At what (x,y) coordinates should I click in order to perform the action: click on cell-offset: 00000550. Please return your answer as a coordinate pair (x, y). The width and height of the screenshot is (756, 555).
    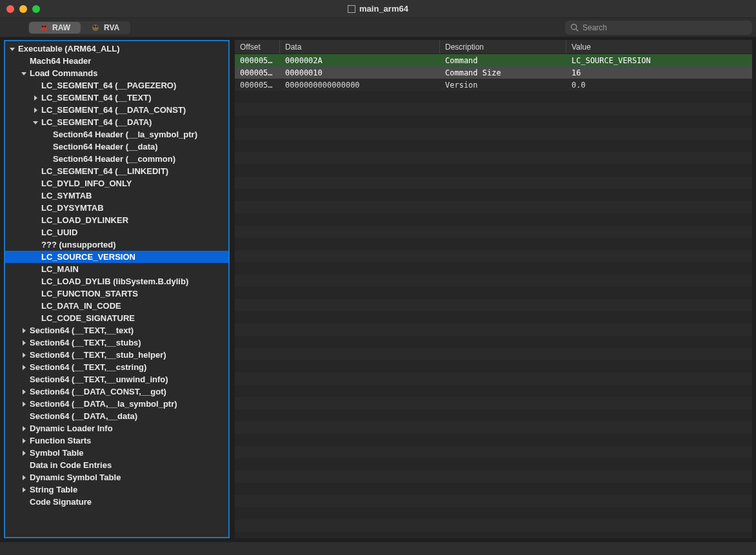
    Looking at the image, I should click on (257, 85).